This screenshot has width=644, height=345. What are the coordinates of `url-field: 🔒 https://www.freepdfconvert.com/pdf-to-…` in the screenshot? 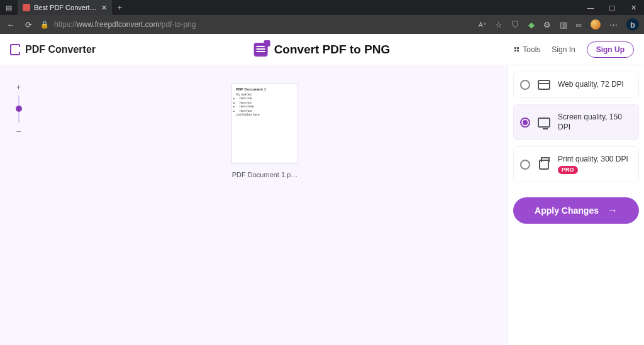 It's located at (257, 25).